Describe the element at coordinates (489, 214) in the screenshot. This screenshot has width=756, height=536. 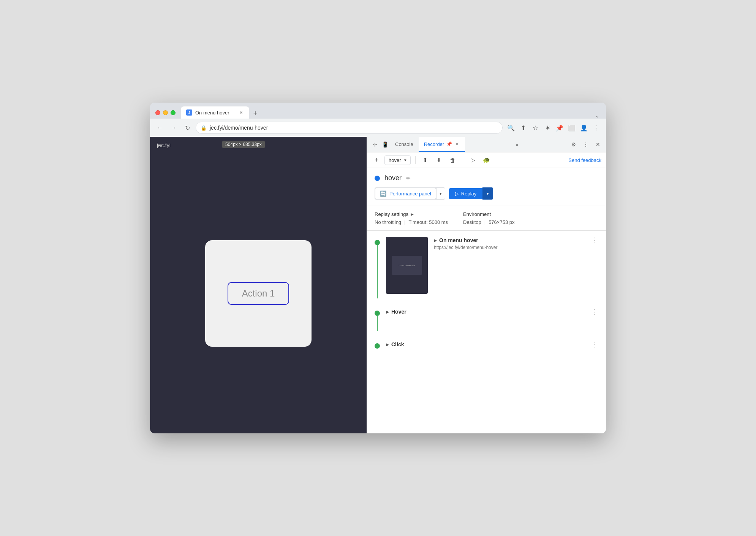
I see `environment-title: Environment` at that location.